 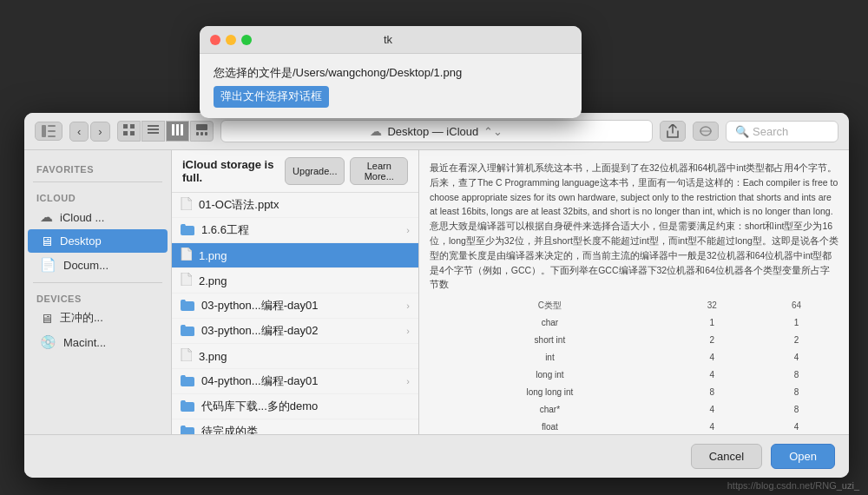 What do you see at coordinates (47, 217) in the screenshot?
I see `icloud-icon: ☁` at bounding box center [47, 217].